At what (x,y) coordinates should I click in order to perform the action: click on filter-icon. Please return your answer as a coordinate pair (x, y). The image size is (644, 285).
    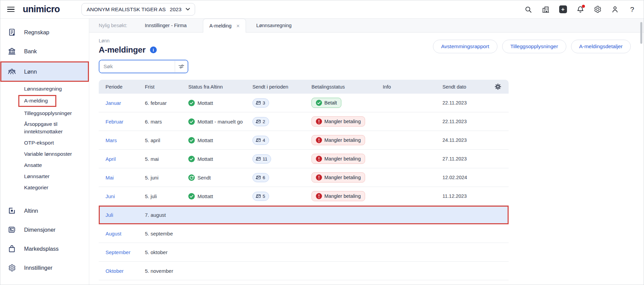
    Looking at the image, I should click on (181, 66).